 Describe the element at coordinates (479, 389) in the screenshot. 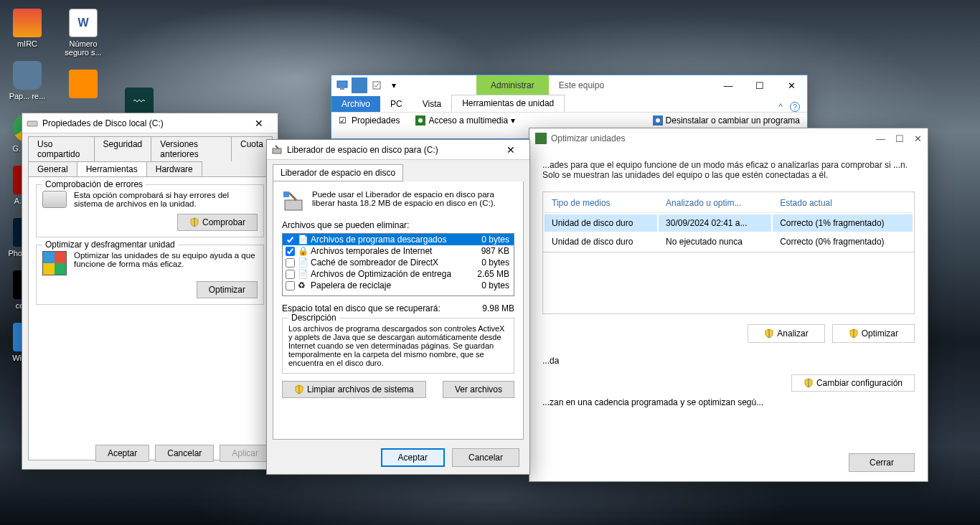

I see `view-files-button: Ver archivos` at that location.